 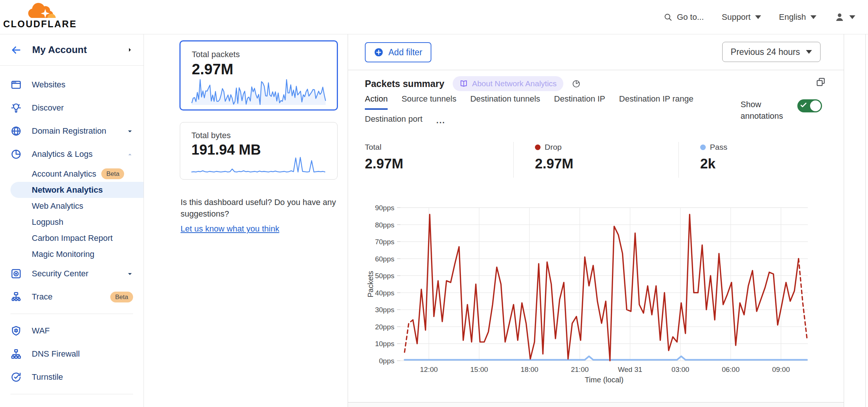 I want to click on language-menu: English, so click(x=798, y=17).